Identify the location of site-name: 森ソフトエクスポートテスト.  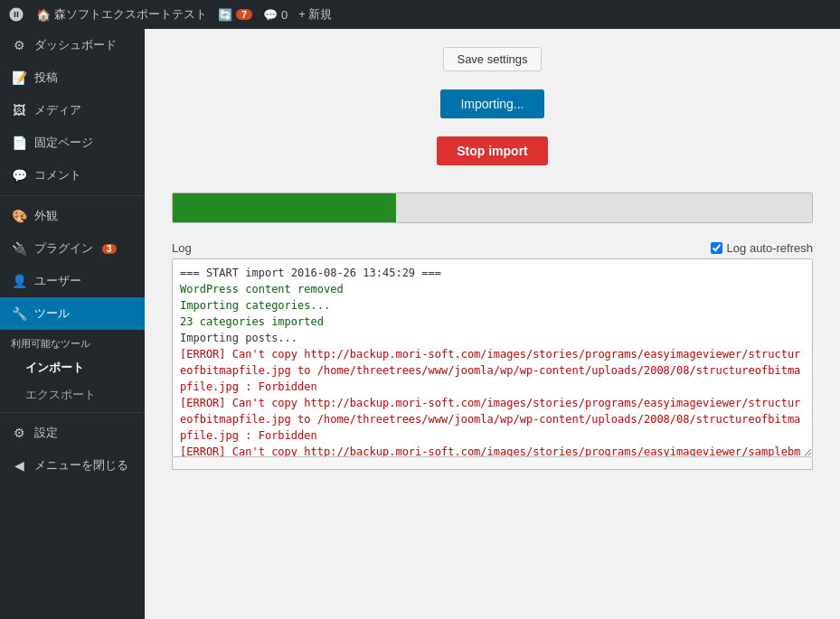
(130, 14).